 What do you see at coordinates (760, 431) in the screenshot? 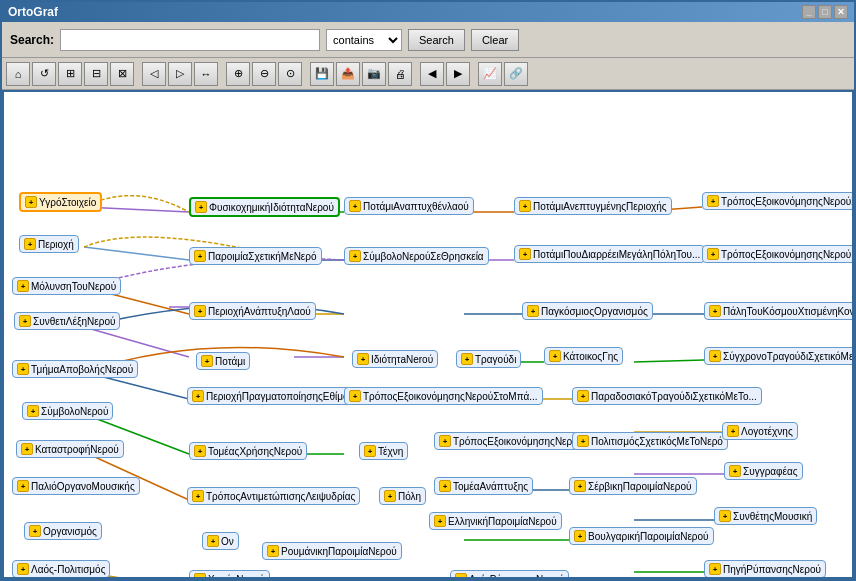
I see `node-n51: +Λογοτέχνης` at bounding box center [760, 431].